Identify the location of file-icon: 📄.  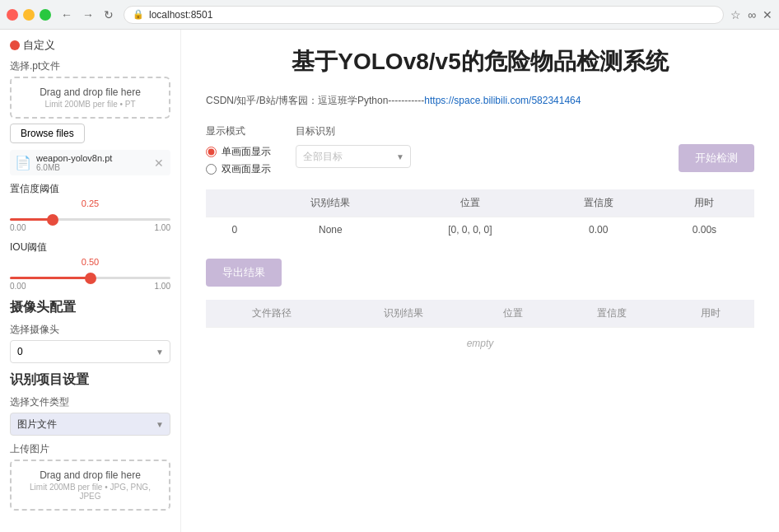
(23, 163).